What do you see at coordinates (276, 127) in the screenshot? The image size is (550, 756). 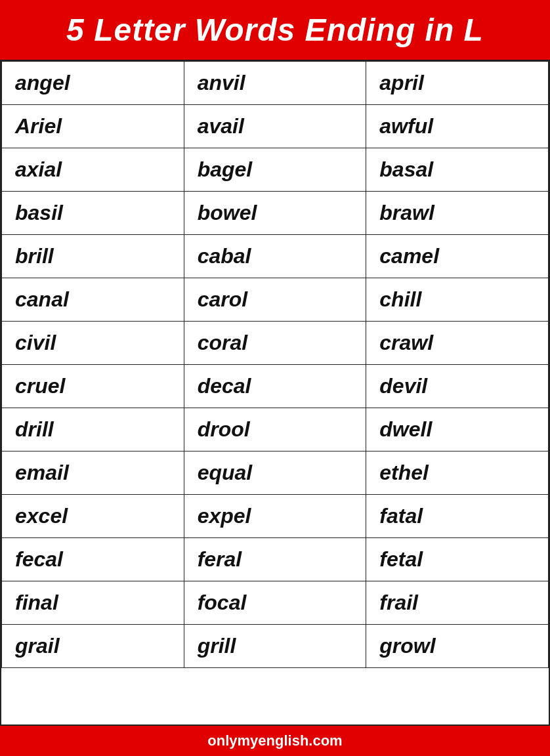 I see `table-row: Arielavailawful` at bounding box center [276, 127].